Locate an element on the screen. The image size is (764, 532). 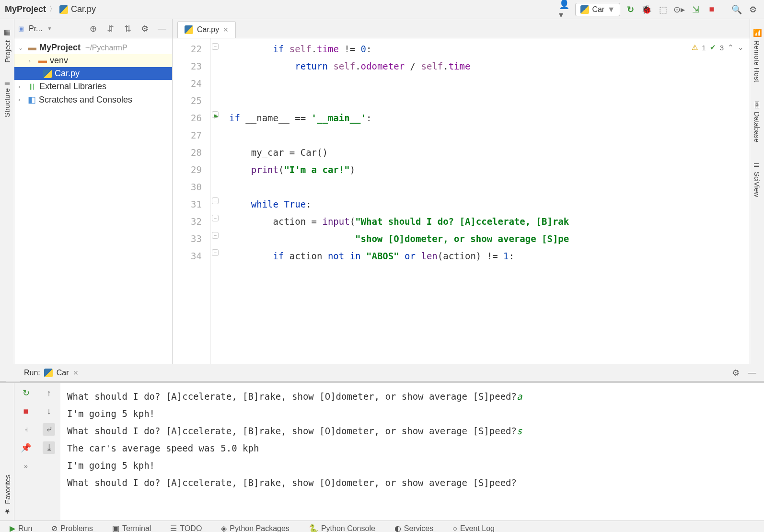
services-icon: ◐ is located at coordinates (398, 528).